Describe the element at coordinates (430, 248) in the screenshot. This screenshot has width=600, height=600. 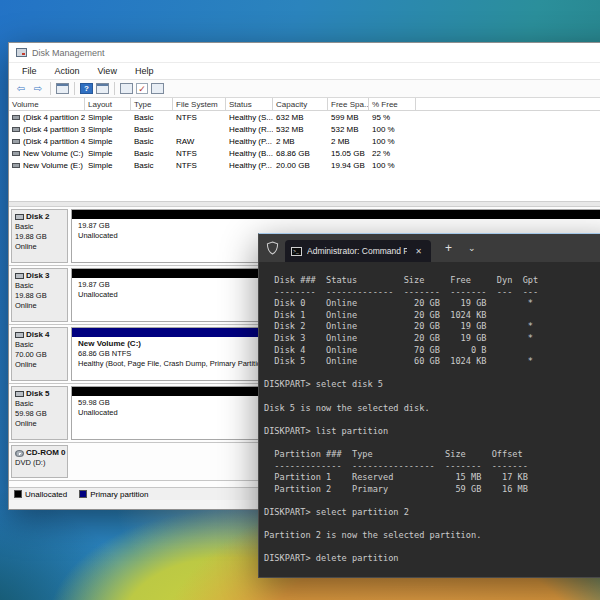
I see `terminal-title-bar: >_ Administrator: Command Pror ✕ + ⌄` at that location.